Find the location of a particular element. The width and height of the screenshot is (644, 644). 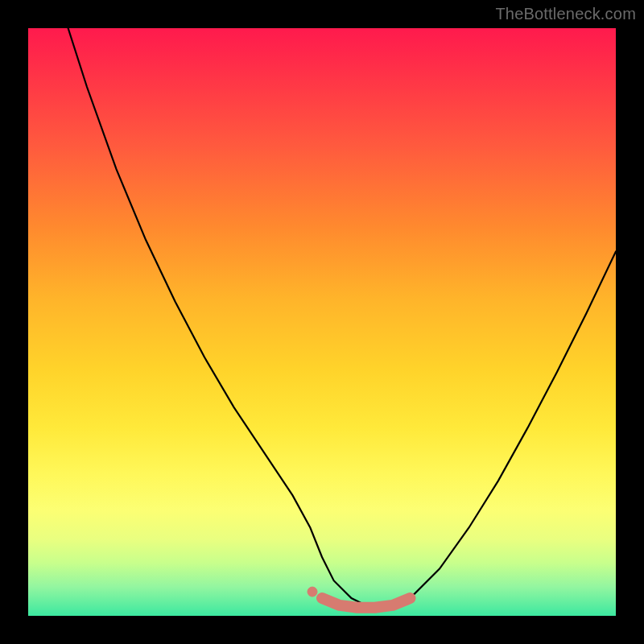

optimal-zone-lead-dot is located at coordinates (312, 592).